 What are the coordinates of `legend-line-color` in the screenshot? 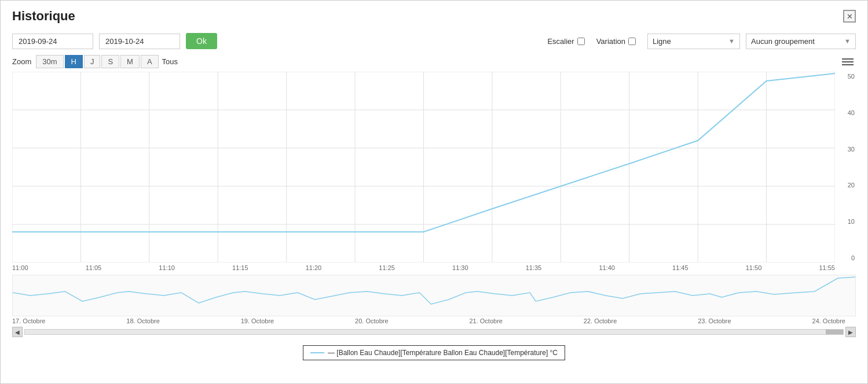 It's located at (317, 353).